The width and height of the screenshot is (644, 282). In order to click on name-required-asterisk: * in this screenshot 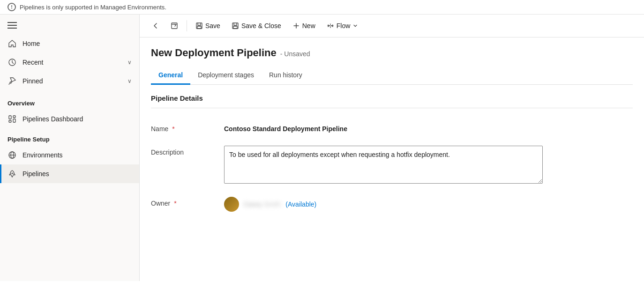, I will do `click(173, 129)`.